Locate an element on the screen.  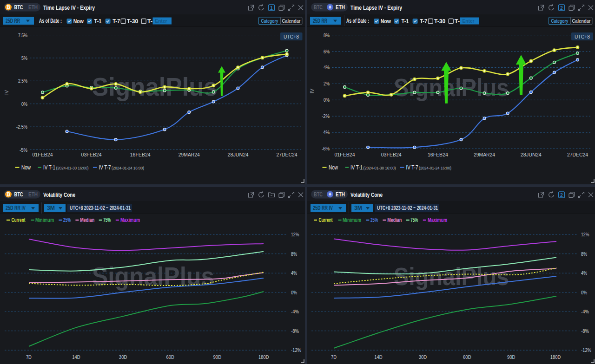
svg-text: 2% is located at coordinates (326, 84).